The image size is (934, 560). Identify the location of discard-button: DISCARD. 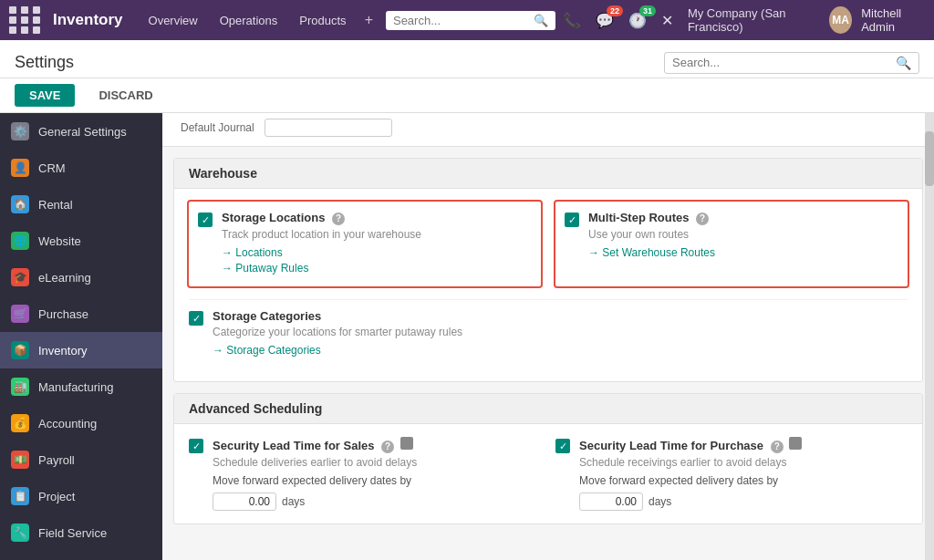
(126, 95).